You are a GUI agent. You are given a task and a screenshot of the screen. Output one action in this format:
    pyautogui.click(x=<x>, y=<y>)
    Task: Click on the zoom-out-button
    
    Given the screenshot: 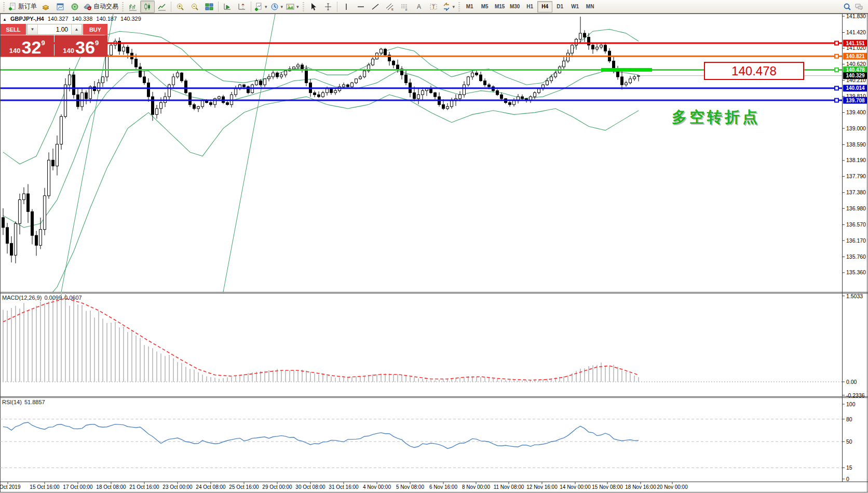 What is the action you would take?
    pyautogui.click(x=195, y=7)
    